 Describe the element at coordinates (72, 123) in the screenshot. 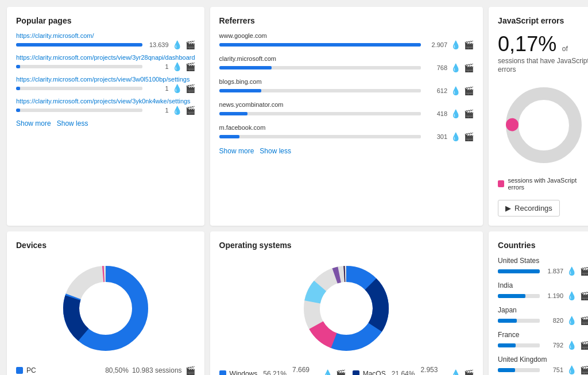

I see `popular-pages-show-less: Show less` at that location.